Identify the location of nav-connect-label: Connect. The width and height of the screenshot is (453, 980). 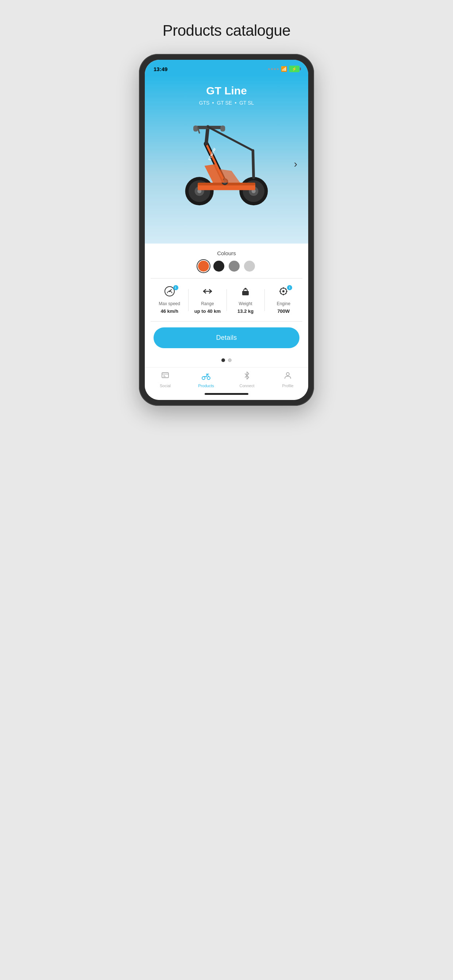
(247, 386).